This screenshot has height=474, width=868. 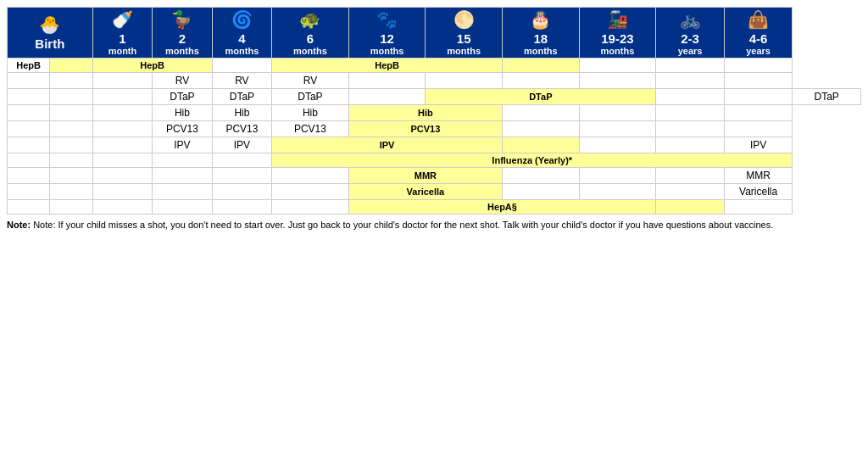 I want to click on cell-hepa-6m, so click(x=310, y=207).